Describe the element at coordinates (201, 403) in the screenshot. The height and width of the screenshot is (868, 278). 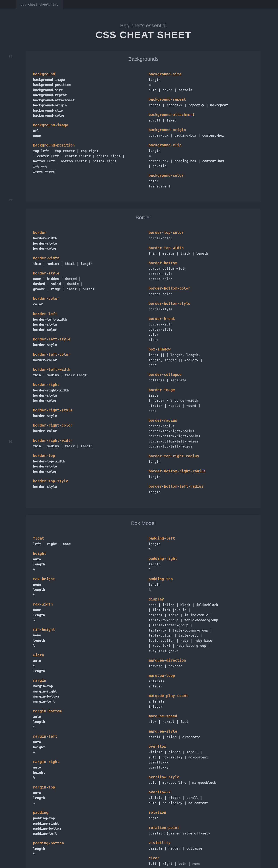
I see `property-values: image[ number / % border-widthstretch | …` at that location.